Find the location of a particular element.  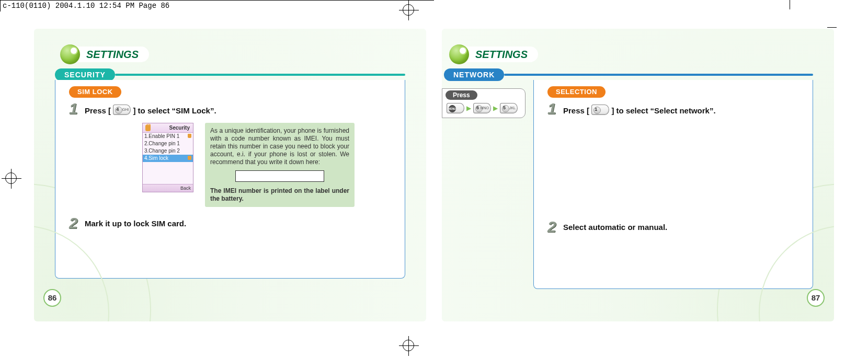

key-label: MENU is located at coordinates (452, 109).